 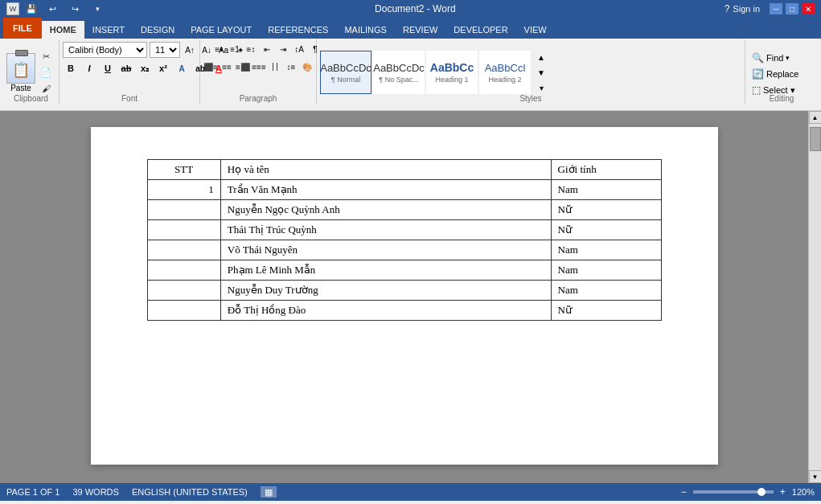 What do you see at coordinates (227, 67) in the screenshot?
I see `align-center-button: ≡≡` at bounding box center [227, 67].